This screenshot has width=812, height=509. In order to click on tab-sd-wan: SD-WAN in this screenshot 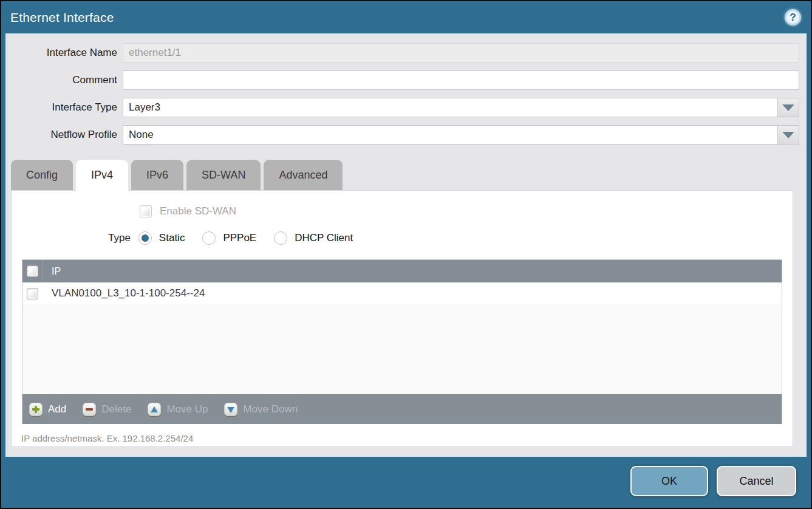, I will do `click(223, 175)`.